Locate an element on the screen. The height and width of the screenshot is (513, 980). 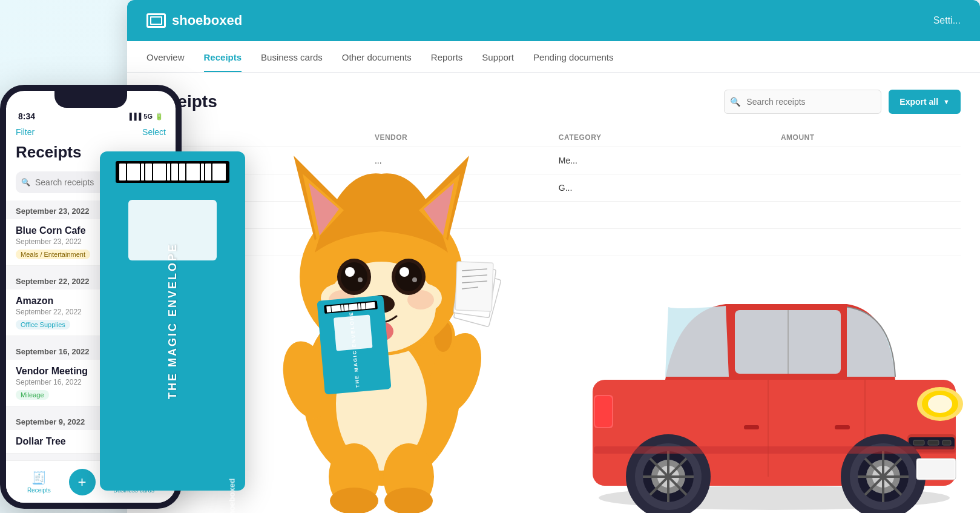
phone-top-bar: Filter Select is located at coordinates (91, 131).